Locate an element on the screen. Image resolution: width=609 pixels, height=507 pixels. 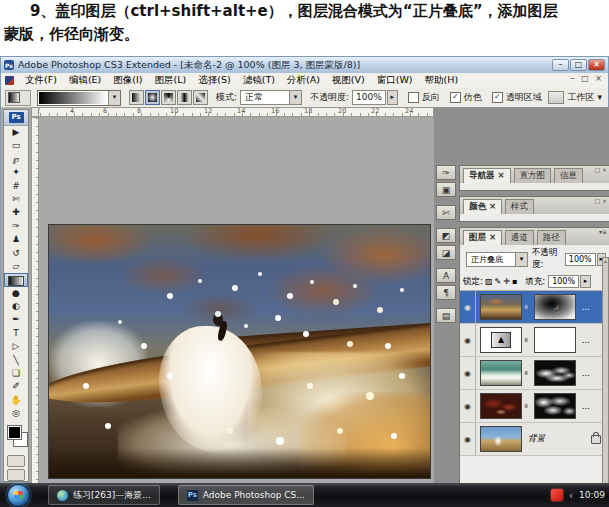
close-button: × is located at coordinates (596, 65).